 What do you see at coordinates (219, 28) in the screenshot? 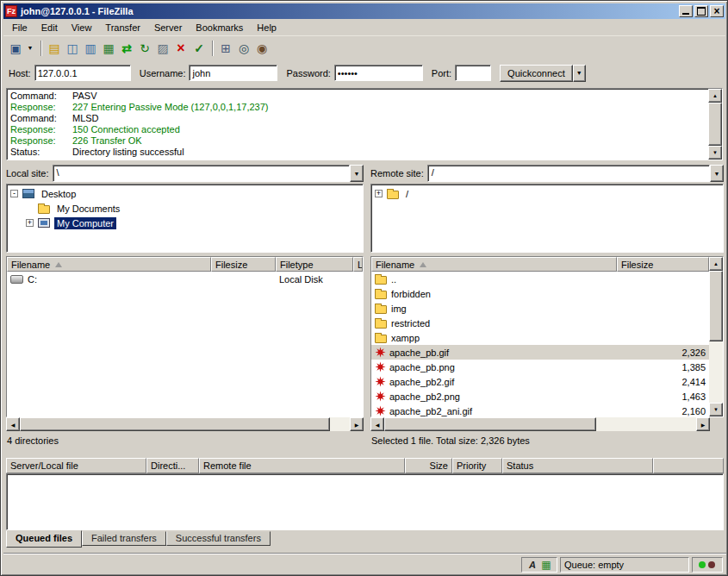
I see `menu-bookmarks: Bookmarks` at bounding box center [219, 28].